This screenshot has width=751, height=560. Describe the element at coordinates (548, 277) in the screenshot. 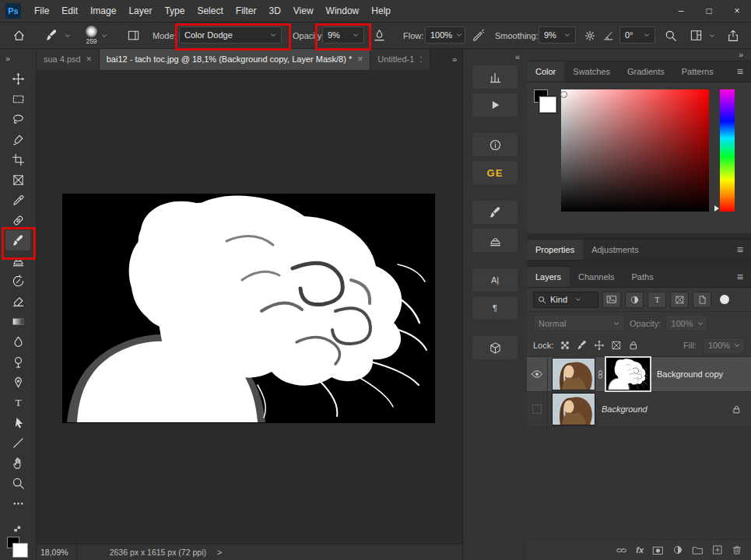

I see `tab-layers: Layers` at that location.